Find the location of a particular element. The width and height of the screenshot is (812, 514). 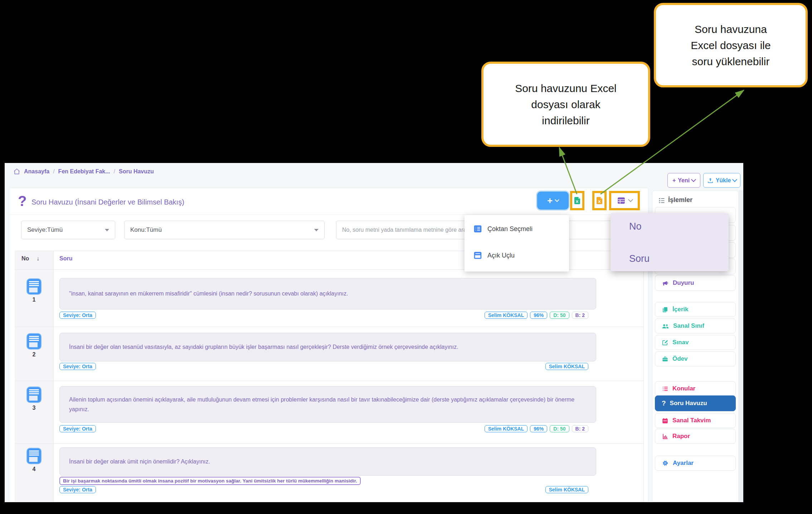

question-text-panel: İnsani bir değer olarak ümit niçin öneml… is located at coordinates (328, 461).